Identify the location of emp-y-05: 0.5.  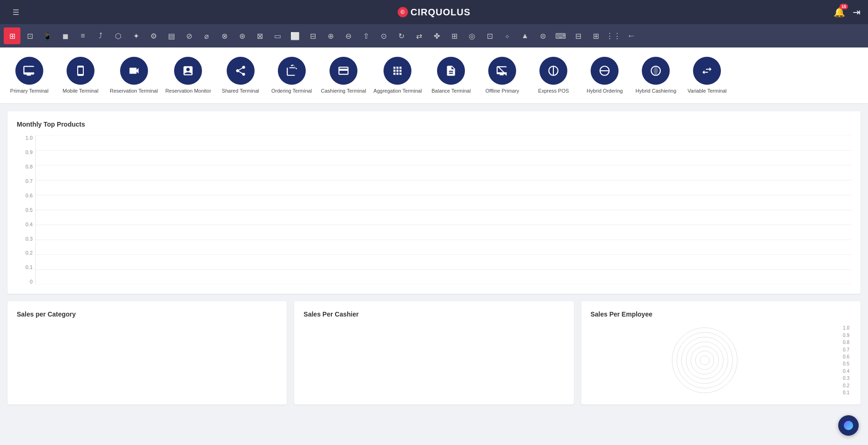
(846, 364).